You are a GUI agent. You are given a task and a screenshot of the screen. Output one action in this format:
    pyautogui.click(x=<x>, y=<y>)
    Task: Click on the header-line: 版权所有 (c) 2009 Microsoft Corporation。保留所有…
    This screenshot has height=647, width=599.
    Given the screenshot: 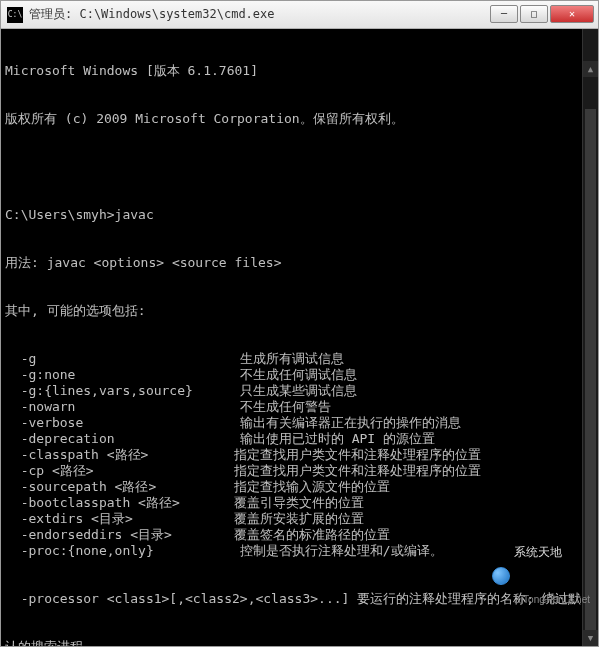 What is the action you would take?
    pyautogui.click(x=300, y=119)
    